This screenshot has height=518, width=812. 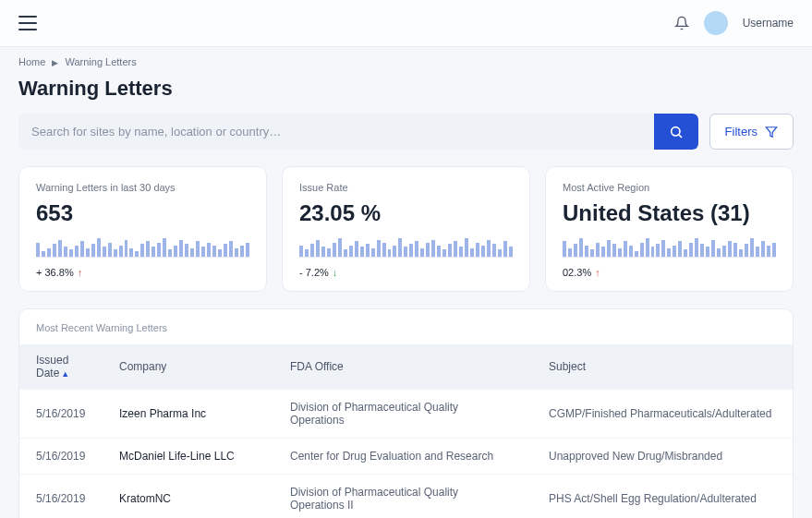 What do you see at coordinates (142, 213) in the screenshot?
I see `stat-value: 653` at bounding box center [142, 213].